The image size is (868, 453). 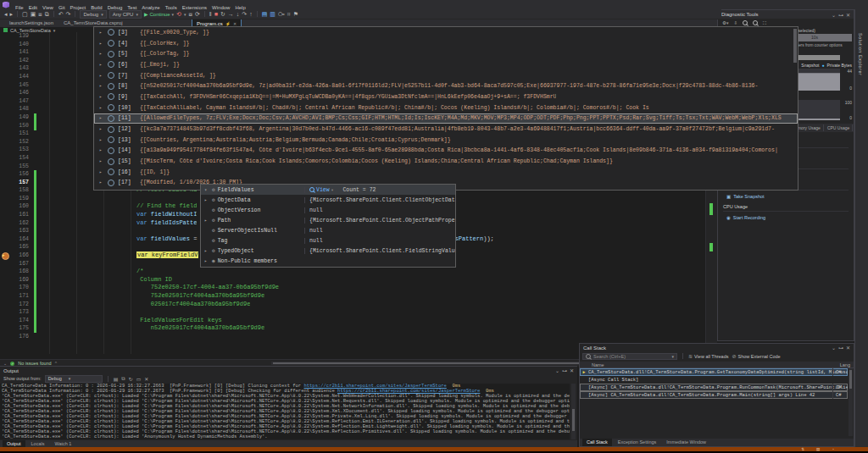 I want to click on menu-tools: Tools, so click(x=171, y=8).